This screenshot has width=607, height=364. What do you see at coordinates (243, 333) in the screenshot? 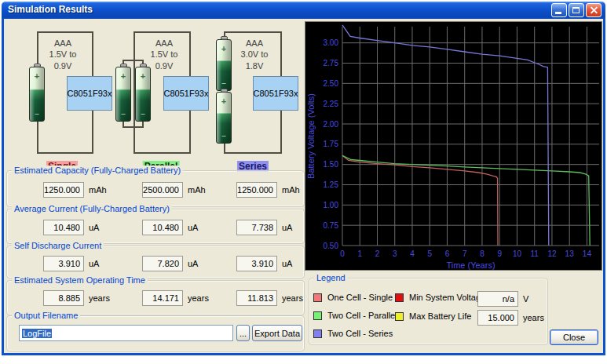
I see `browse-button: ...` at bounding box center [243, 333].